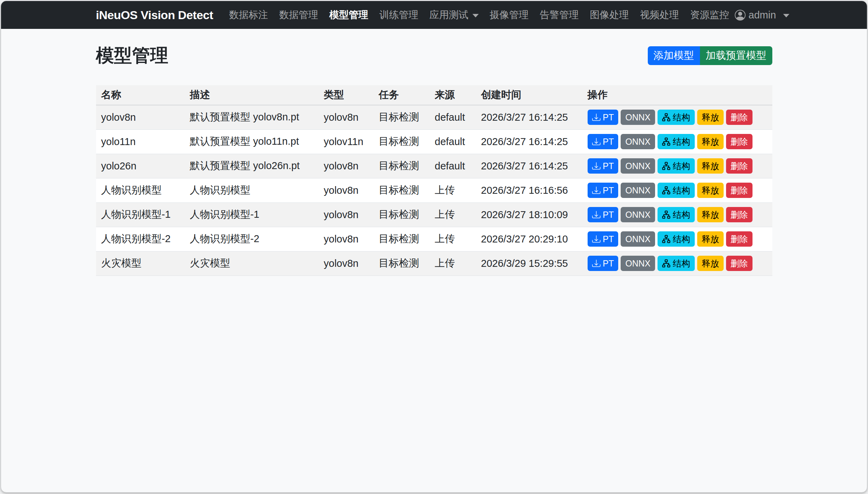 This screenshot has width=868, height=494. What do you see at coordinates (559, 15) in the screenshot?
I see `nav-item-label: 告警管理` at bounding box center [559, 15].